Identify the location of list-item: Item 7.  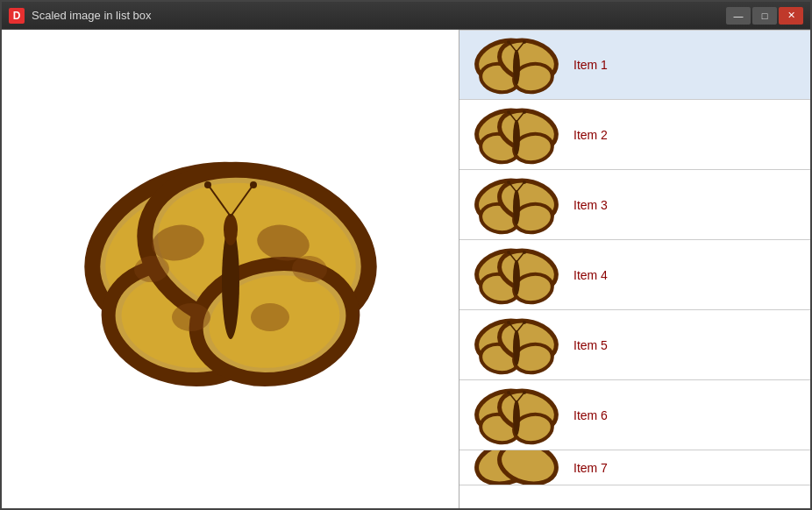
(635, 468).